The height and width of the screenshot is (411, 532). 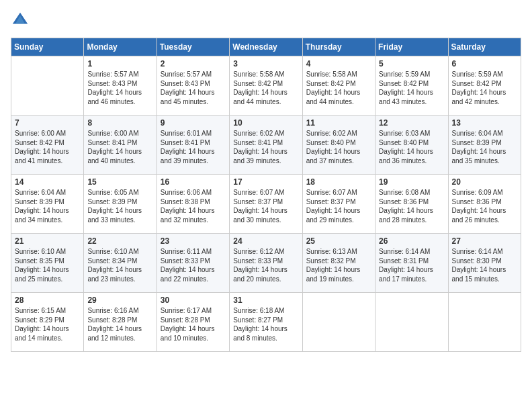 I want to click on page-header, so click(x=266, y=20).